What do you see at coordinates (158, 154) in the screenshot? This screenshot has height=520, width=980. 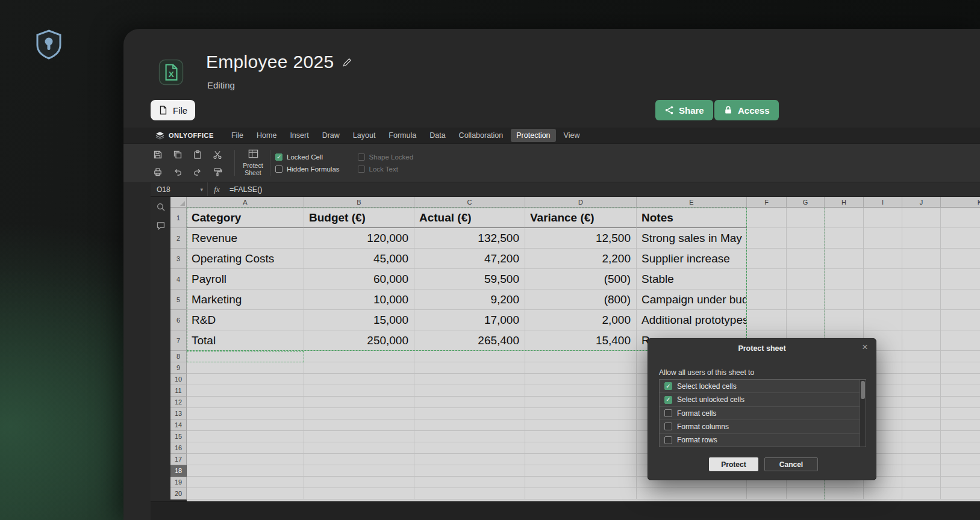 I see `save-button` at bounding box center [158, 154].